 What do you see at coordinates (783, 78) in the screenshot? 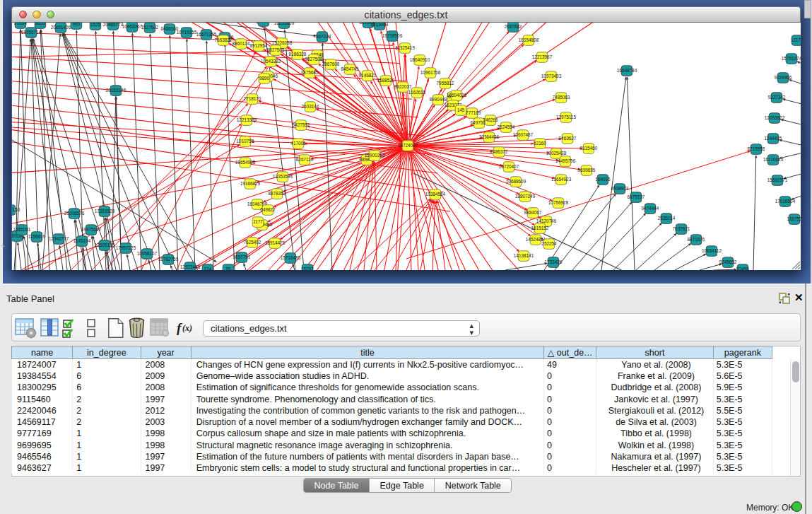
I see `svg-text: 9329966` at bounding box center [783, 78].